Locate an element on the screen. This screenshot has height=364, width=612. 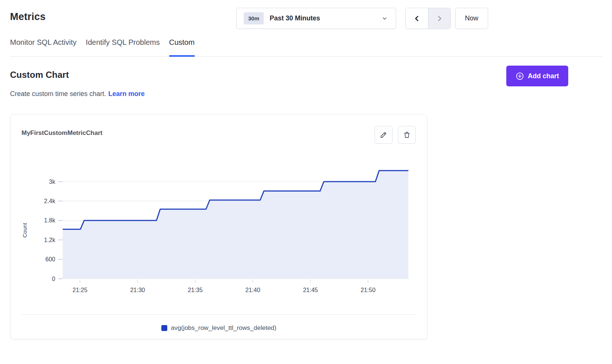
svg-text: 21:25 is located at coordinates (80, 290).